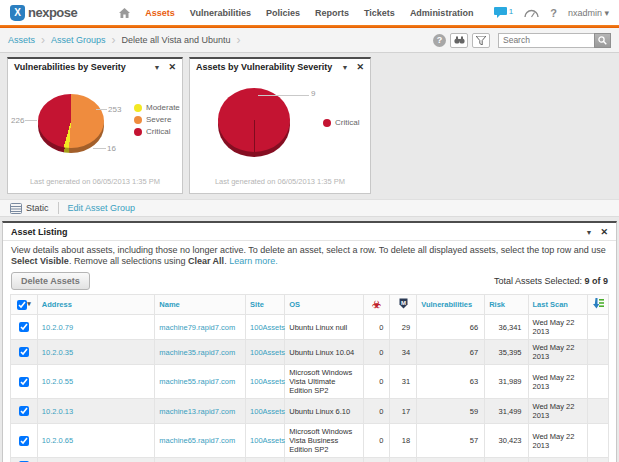 This screenshot has height=462, width=619. What do you see at coordinates (310, 441) in the screenshot?
I see `asset-table-row: 10.2.0.65 machine65.rapid7.com 100Assets…` at bounding box center [310, 441].